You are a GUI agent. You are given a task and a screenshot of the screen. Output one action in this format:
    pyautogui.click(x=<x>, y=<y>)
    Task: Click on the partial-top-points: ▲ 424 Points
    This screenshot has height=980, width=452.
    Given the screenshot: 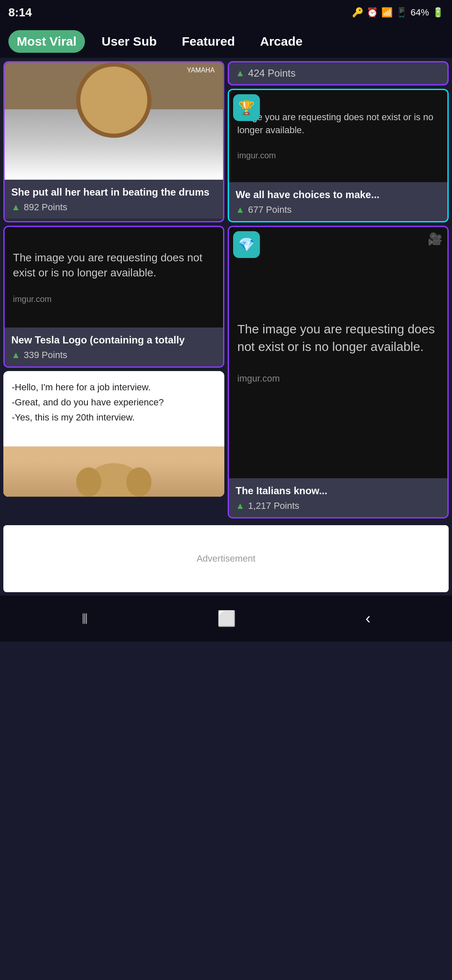 What is the action you would take?
    pyautogui.click(x=338, y=73)
    